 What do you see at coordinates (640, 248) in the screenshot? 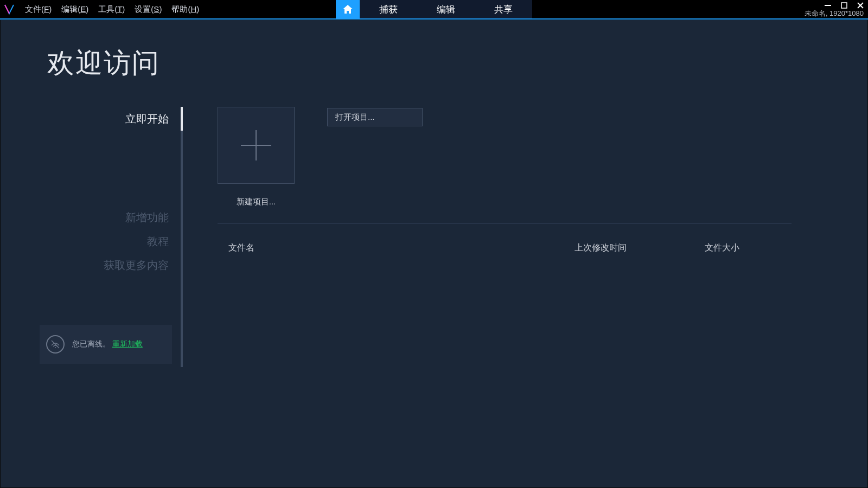
I see `col-modified: 上次修改时间` at bounding box center [640, 248].